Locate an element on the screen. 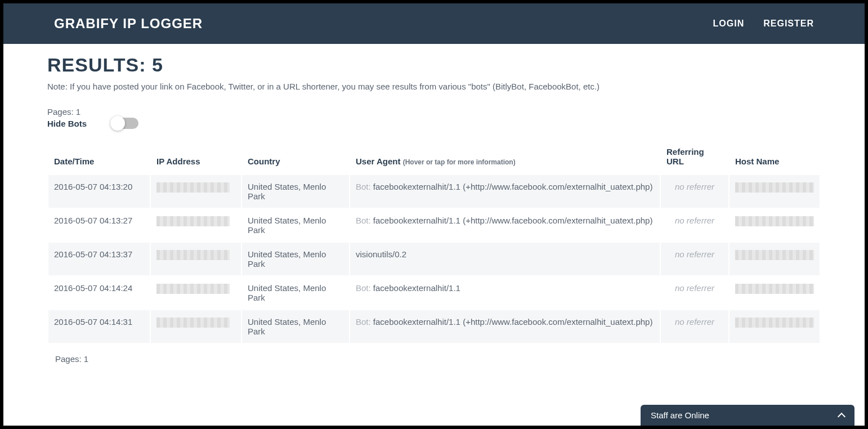  th-hostname: Host Name is located at coordinates (775, 157).